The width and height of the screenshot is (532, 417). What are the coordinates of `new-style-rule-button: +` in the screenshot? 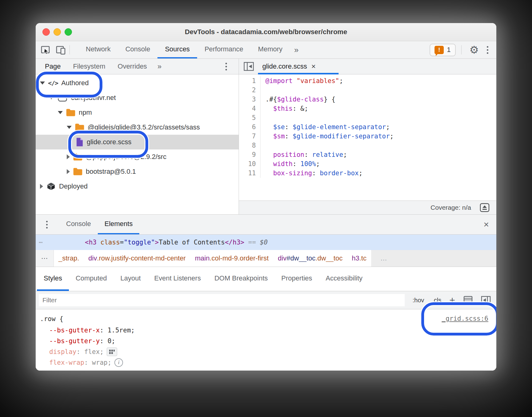 It's located at (452, 300).